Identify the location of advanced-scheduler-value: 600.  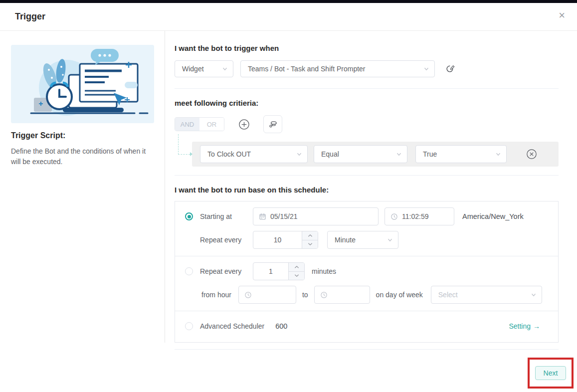
(281, 326).